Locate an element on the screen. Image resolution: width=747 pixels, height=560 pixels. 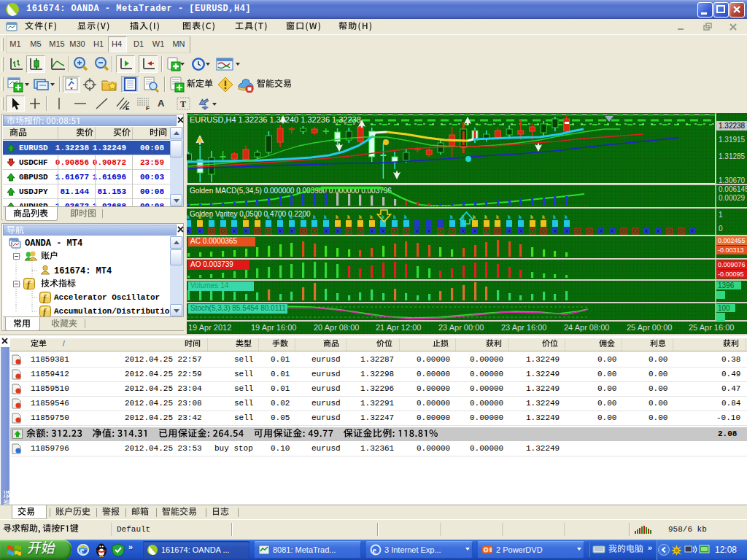
svg-text:Golden Varitey 0.0500 0.4700 0: Golden Varitey 0.0500 0.4700 0.2200 is located at coordinates (250, 214).